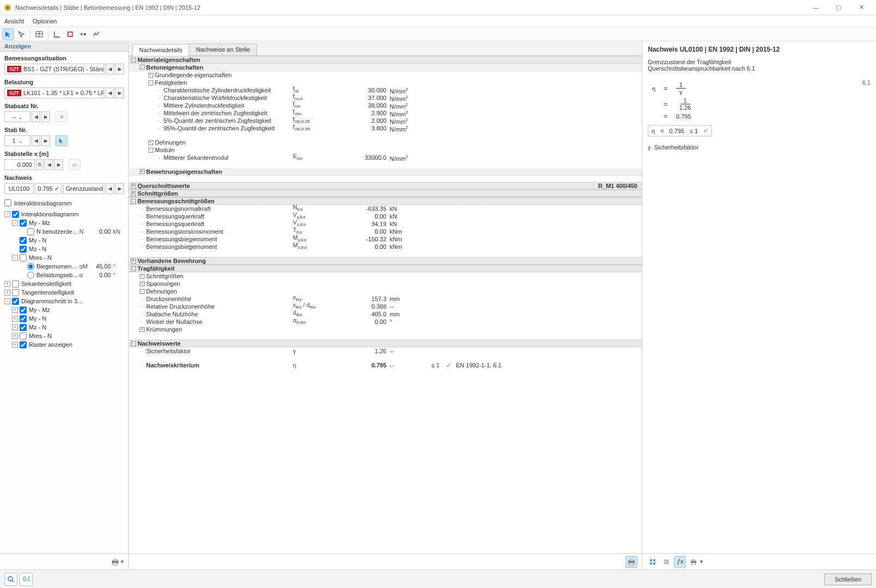 This screenshot has height=588, width=876. I want to click on pick-member-icon, so click(61, 141).